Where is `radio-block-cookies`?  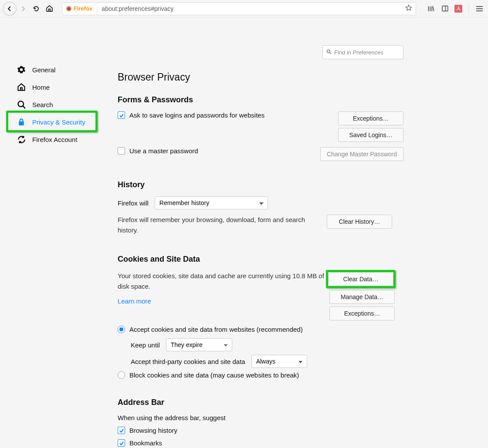
radio-block-cookies is located at coordinates (121, 375).